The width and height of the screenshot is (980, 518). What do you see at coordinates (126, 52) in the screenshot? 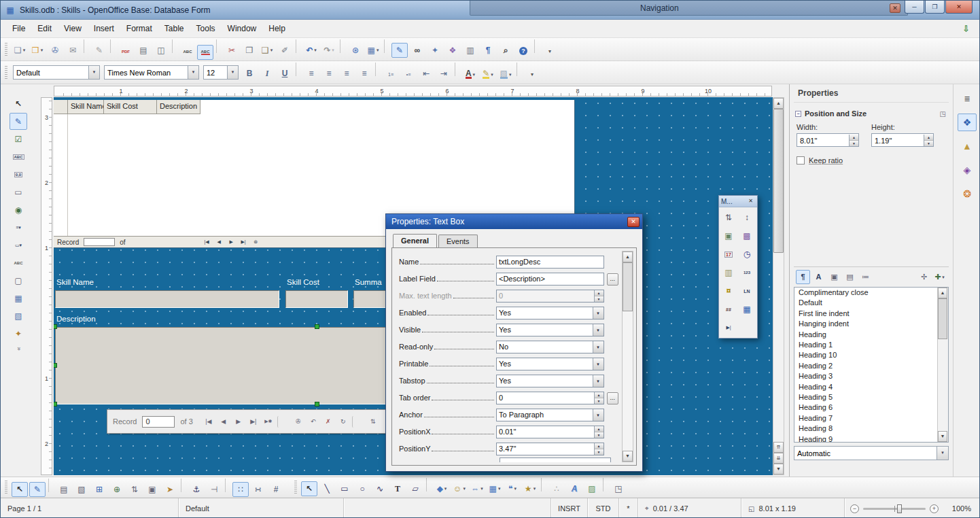
I see `export-pdf-icon: PDF` at bounding box center [126, 52].